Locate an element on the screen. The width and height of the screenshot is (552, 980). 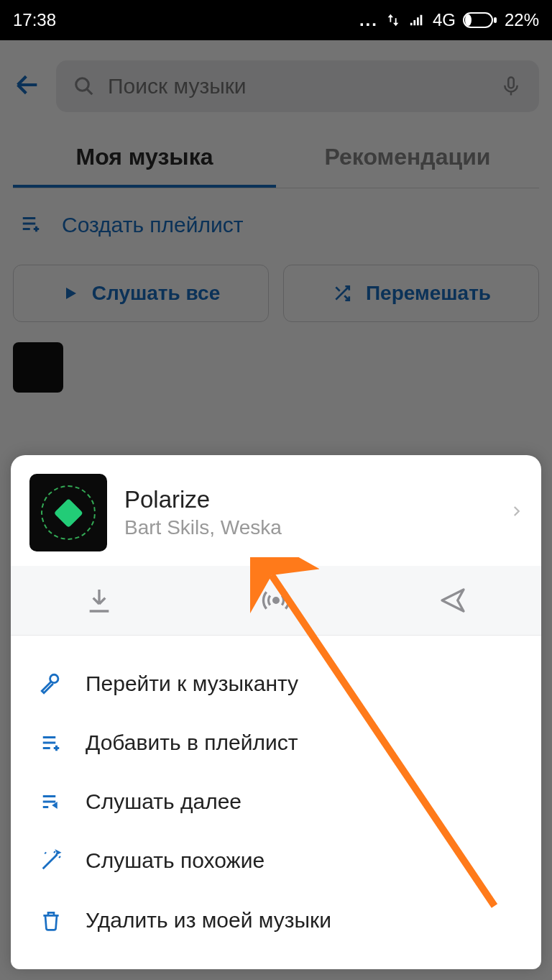
menu-delete: Удалить из моей музыки is located at coordinates (276, 920).